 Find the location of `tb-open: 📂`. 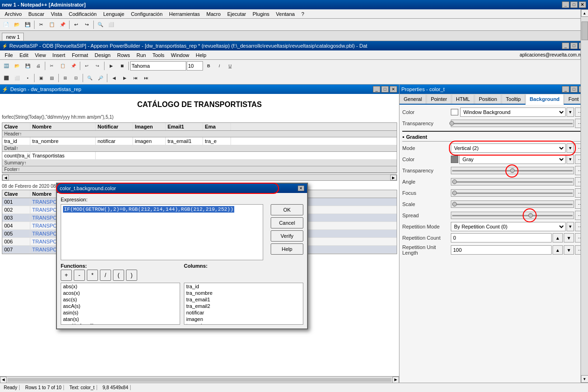

tb-open: 📂 is located at coordinates (17, 66).